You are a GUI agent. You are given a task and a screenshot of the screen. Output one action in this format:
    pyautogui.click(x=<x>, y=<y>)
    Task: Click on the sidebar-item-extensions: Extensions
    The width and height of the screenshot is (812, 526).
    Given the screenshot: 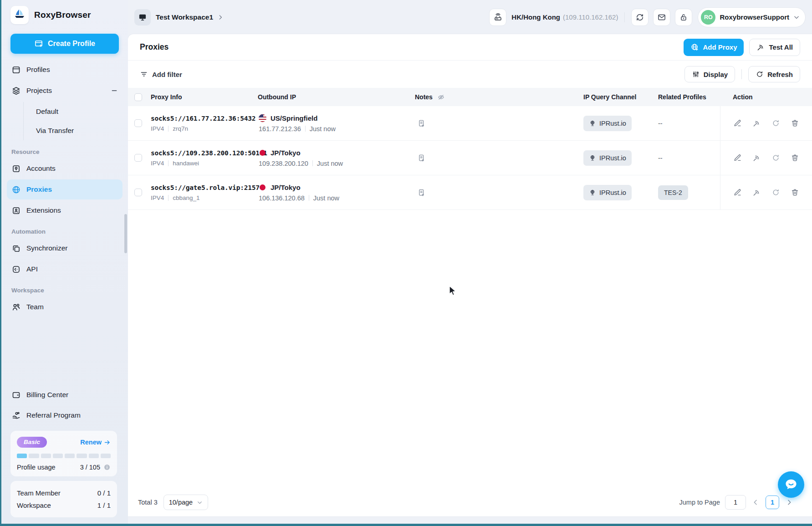 What is the action you would take?
    pyautogui.click(x=65, y=210)
    